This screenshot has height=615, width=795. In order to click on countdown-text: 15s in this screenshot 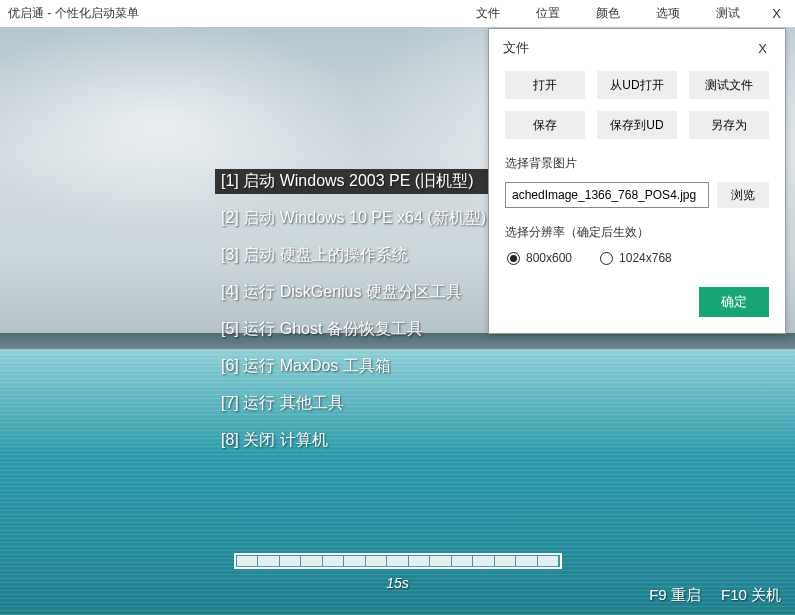, I will do `click(398, 583)`.